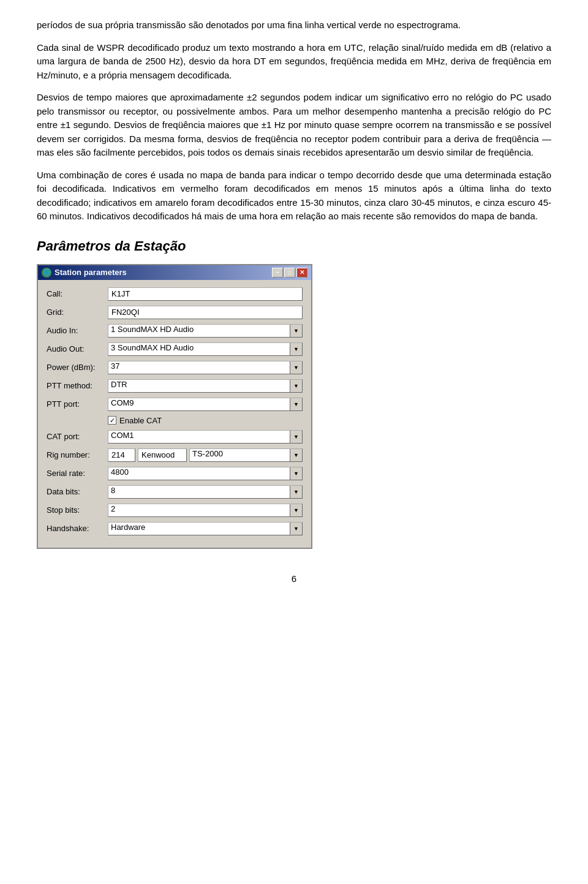 The width and height of the screenshot is (588, 884). Describe the element at coordinates (205, 349) in the screenshot. I see `audio-out-select: 3 SoundMAX HD Audio ▼` at that location.